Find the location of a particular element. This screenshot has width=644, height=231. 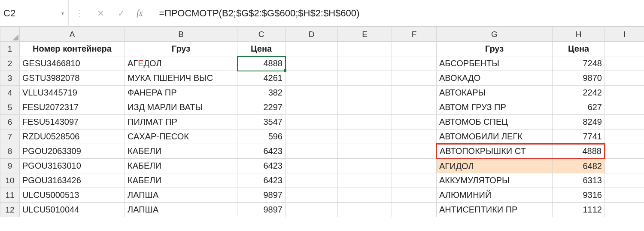

cell-E11 is located at coordinates (365, 195).